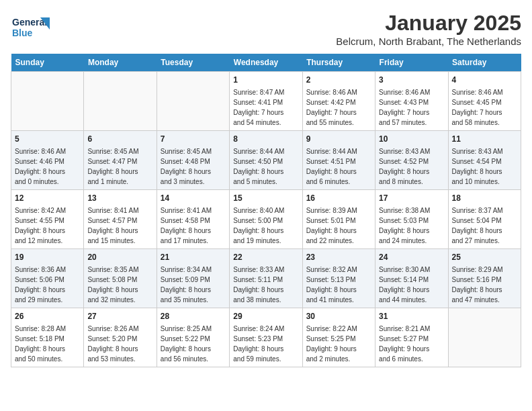  Describe the element at coordinates (266, 101) in the screenshot. I see `calendar-week-row: 1Sunrise: 8:47 AM Sunset: 4:41 PM Daylig…` at that location.